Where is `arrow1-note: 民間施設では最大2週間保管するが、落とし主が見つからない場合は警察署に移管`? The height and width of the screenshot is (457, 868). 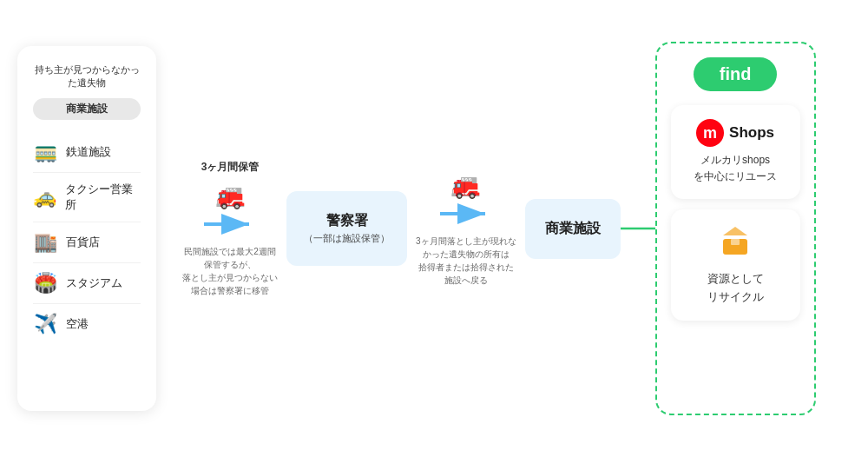
arrow1-note: 民間施設では最大2週間保管するが、落とし主が見つからない場合は警察署に移管 is located at coordinates (230, 271).